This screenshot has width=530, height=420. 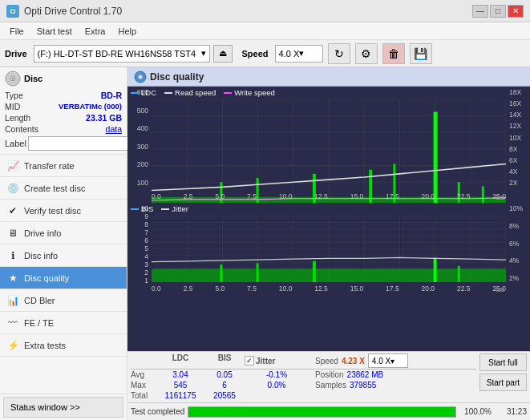 I want to click on cd-bler-label: CD Bler, so click(x=40, y=301).